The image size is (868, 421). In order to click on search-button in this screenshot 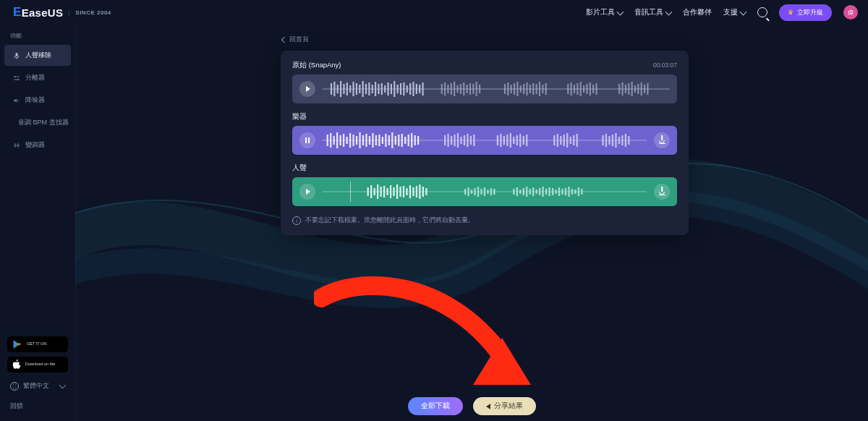, I will do `click(762, 12)`.